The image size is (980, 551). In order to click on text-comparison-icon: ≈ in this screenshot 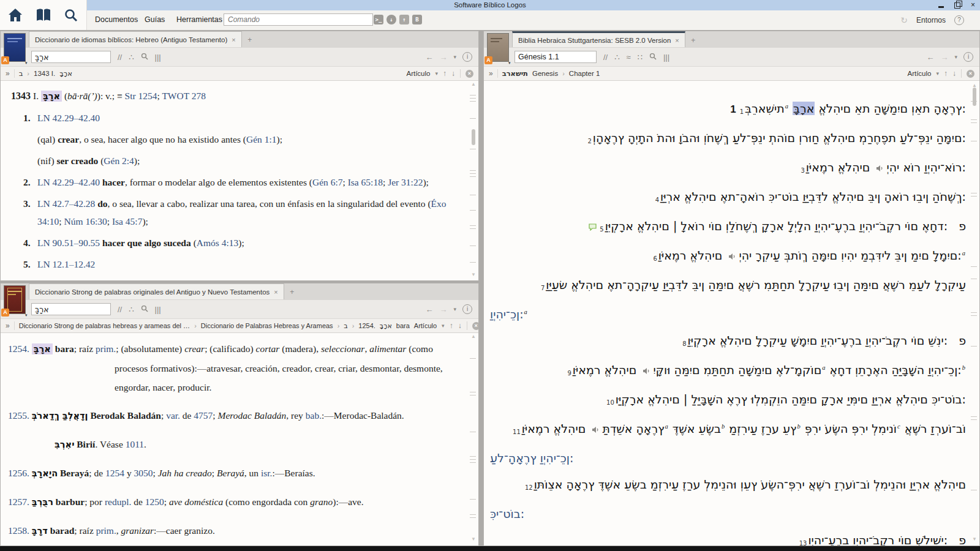, I will do `click(628, 58)`.